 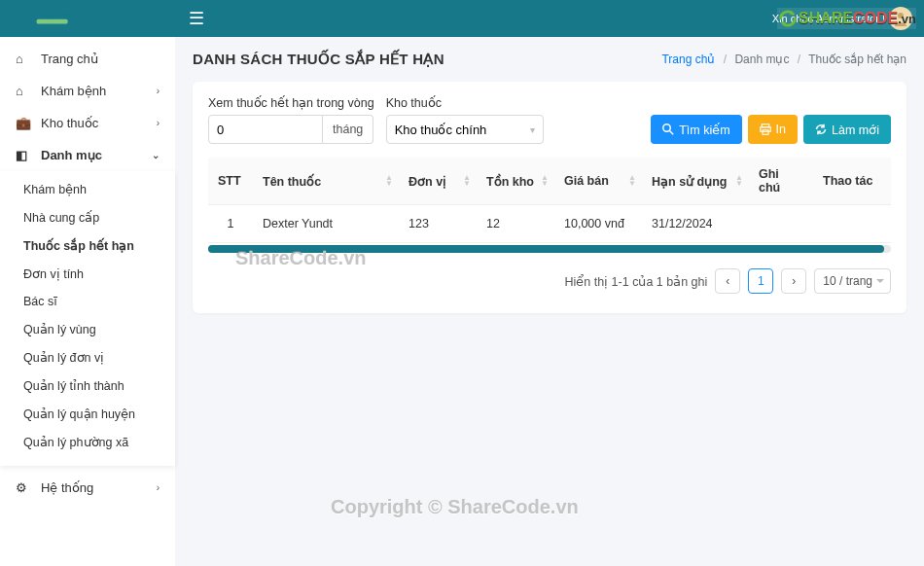 What do you see at coordinates (533, 130) in the screenshot?
I see `chevron-down-icon: ▾` at bounding box center [533, 130].